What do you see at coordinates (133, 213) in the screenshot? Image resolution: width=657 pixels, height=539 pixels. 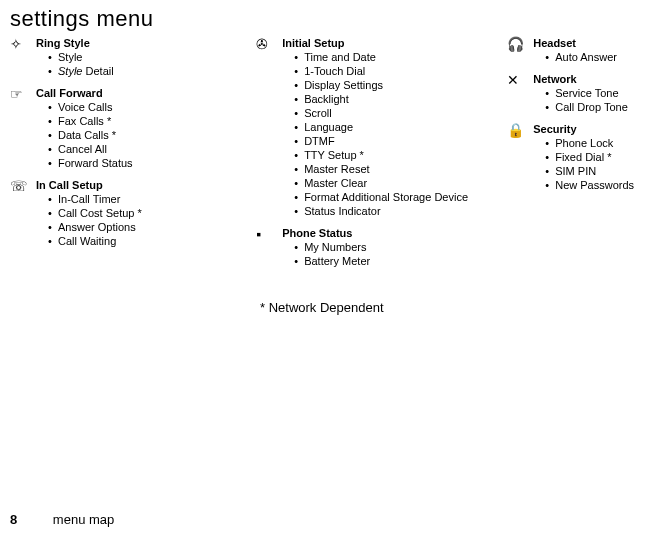 I see `menu-section: ☏In Call SetupIn-Call TimerCall Cost Set…` at bounding box center [133, 213].